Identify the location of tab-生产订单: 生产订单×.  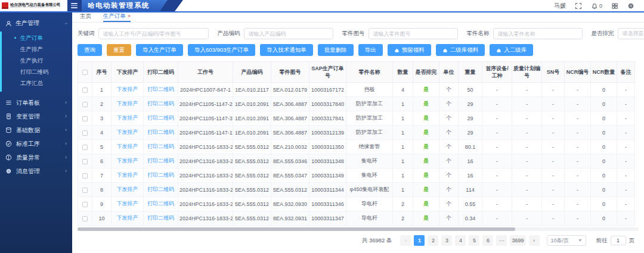
(117, 17).